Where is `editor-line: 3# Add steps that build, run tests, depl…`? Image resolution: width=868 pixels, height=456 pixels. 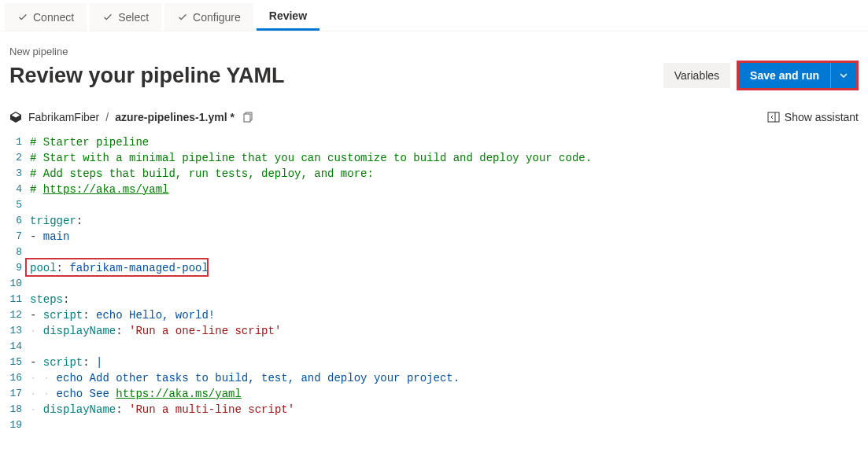
editor-line: 3# Add steps that build, run tests, depl… is located at coordinates (434, 174).